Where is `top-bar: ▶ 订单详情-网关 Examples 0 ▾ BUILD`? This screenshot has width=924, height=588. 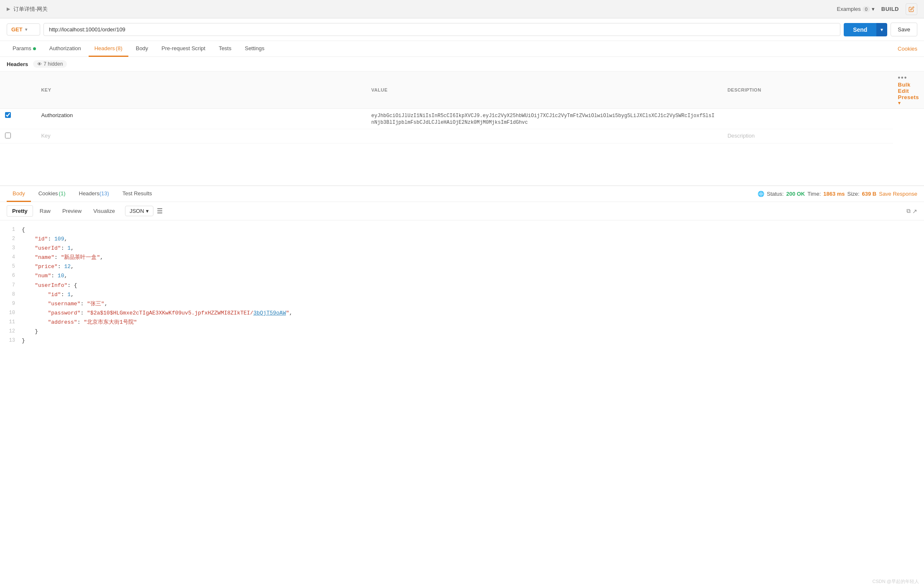 top-bar: ▶ 订单详情-网关 Examples 0 ▾ BUILD is located at coordinates (462, 9).